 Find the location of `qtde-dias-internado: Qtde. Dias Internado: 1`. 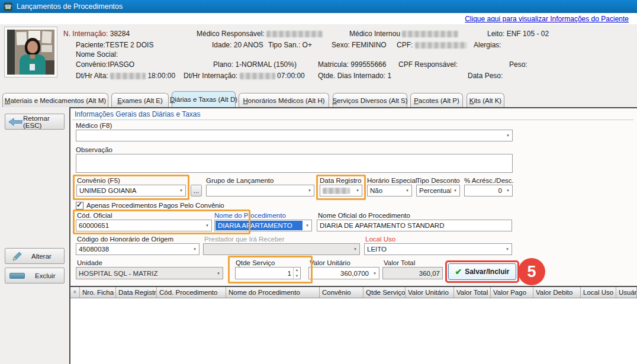

qtde-dias-internado: Qtde. Dias Internado: 1 is located at coordinates (355, 76).